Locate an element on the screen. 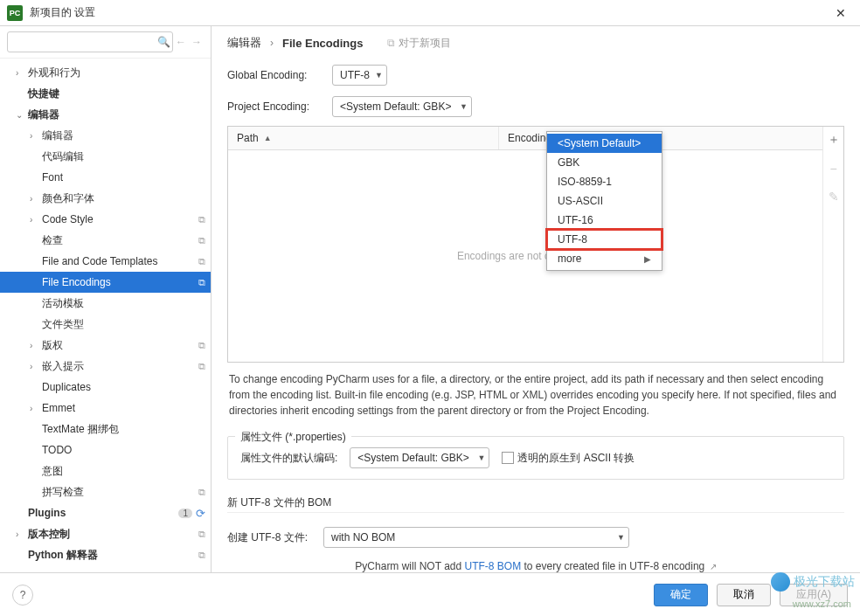  sidebar-item-label: File and Code Templates is located at coordinates (119, 261).